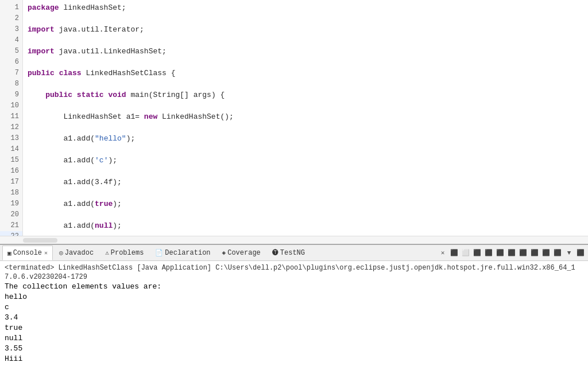  What do you see at coordinates (466, 253) in the screenshot?
I see `pin-icon: ⬜` at bounding box center [466, 253].